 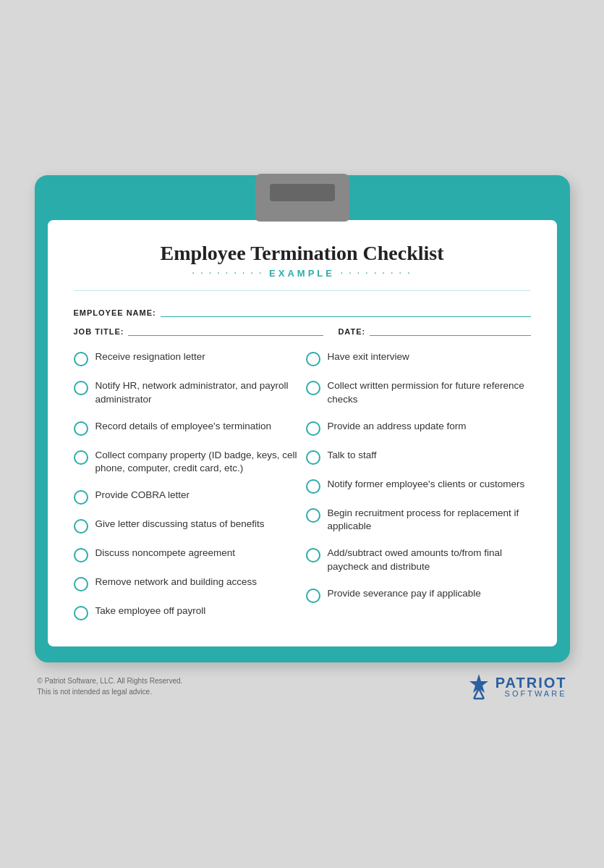 What do you see at coordinates (302, 291) in the screenshot?
I see `title-divider` at bounding box center [302, 291].